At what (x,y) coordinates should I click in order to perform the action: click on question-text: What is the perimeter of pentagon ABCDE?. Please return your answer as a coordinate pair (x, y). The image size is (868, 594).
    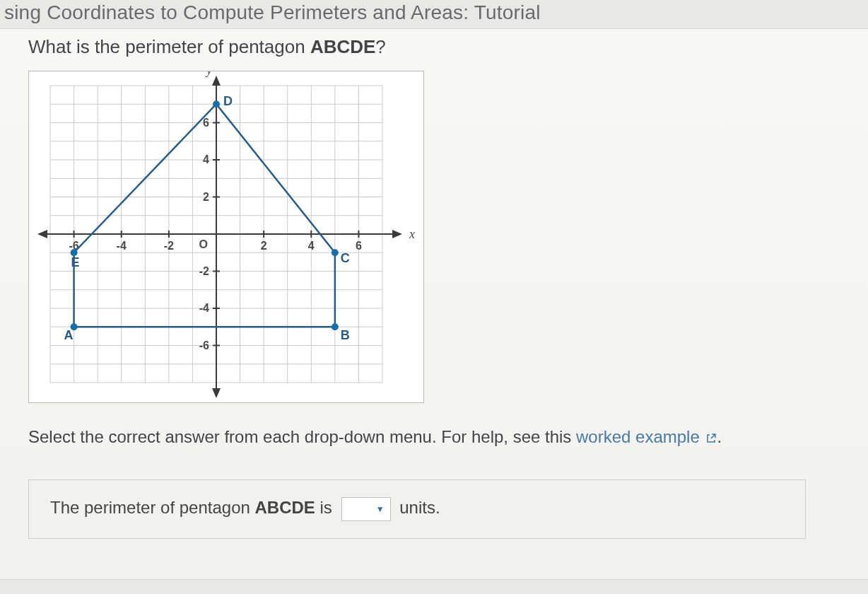
    Looking at the image, I should click on (441, 47).